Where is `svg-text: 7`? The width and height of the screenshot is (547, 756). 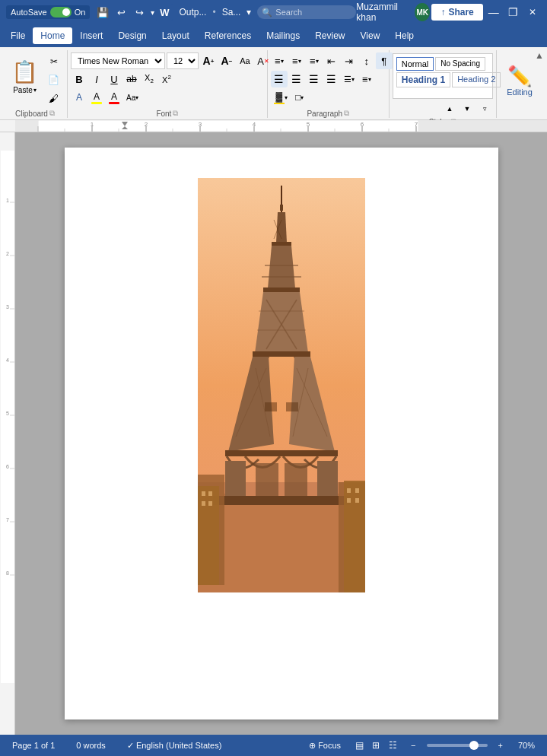
svg-text: 7 is located at coordinates (8, 520).